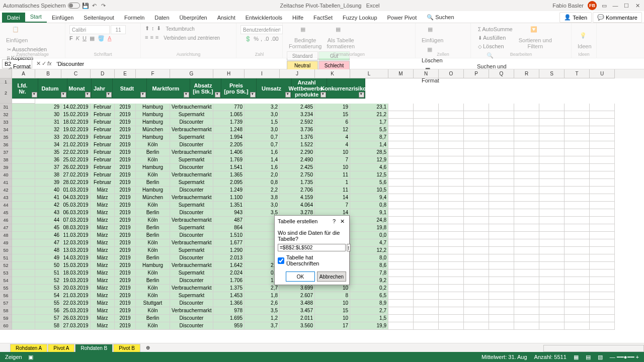 This screenshot has height=362, width=644. Describe the element at coordinates (262, 311) in the screenshot. I see `cell: 3,5` at that location.